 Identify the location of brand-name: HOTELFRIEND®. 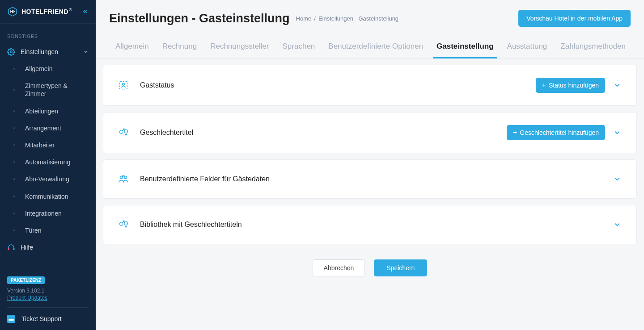
(47, 12).